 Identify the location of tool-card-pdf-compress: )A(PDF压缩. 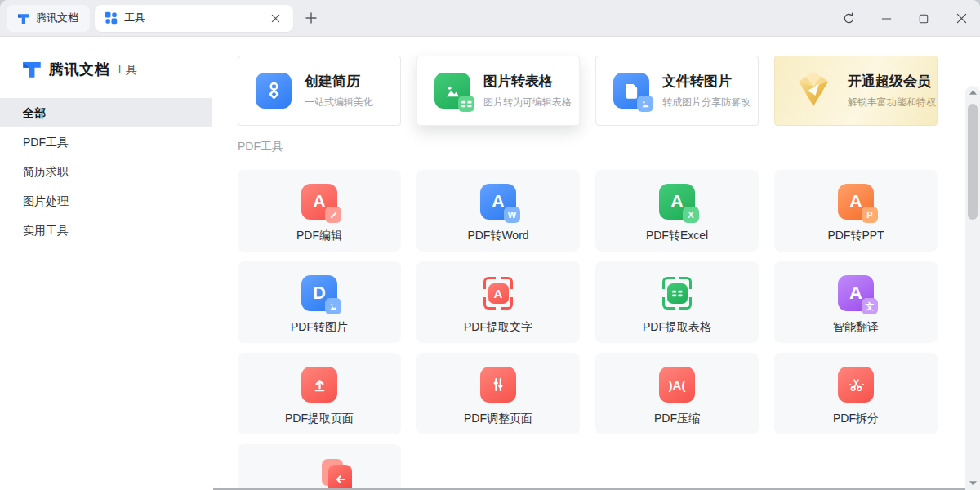
(677, 394).